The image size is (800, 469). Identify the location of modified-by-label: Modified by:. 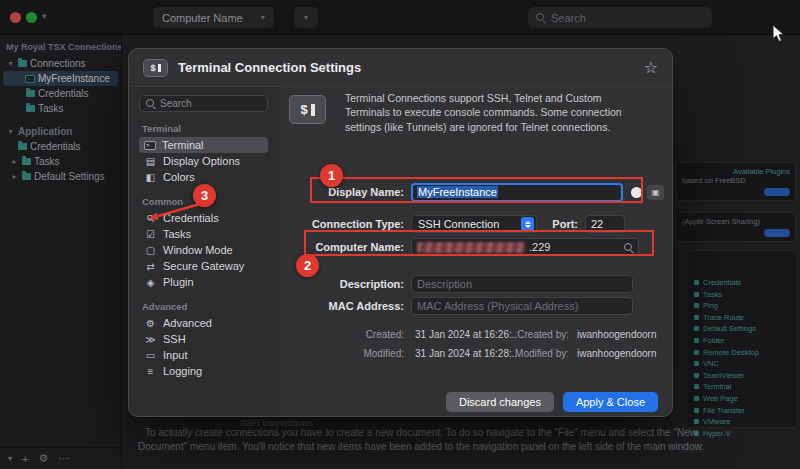
(519, 354).